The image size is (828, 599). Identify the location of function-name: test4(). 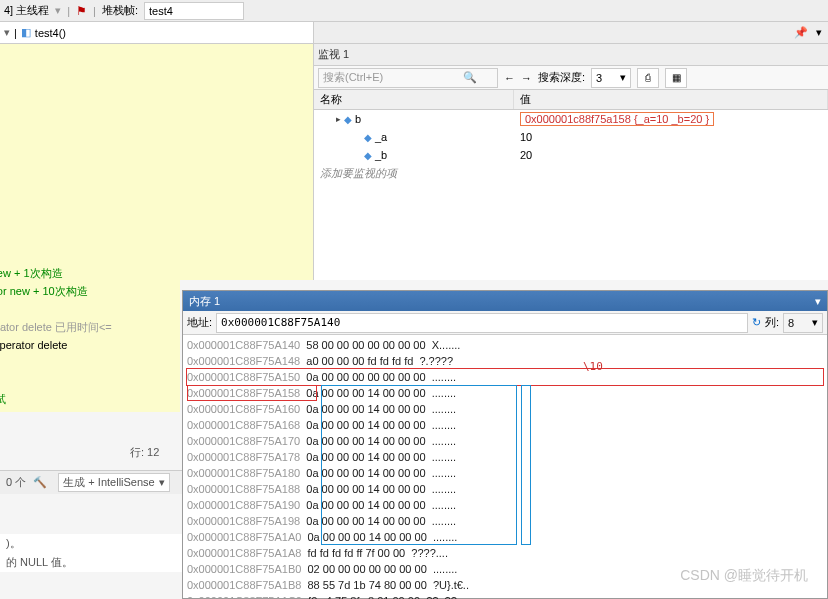
(50, 33).